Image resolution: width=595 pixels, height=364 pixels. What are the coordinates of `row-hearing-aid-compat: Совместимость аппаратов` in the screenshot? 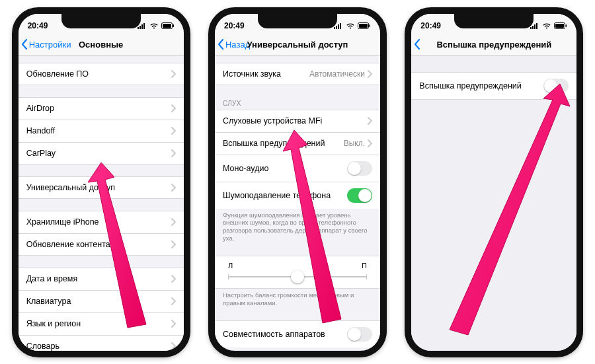 It's located at (298, 334).